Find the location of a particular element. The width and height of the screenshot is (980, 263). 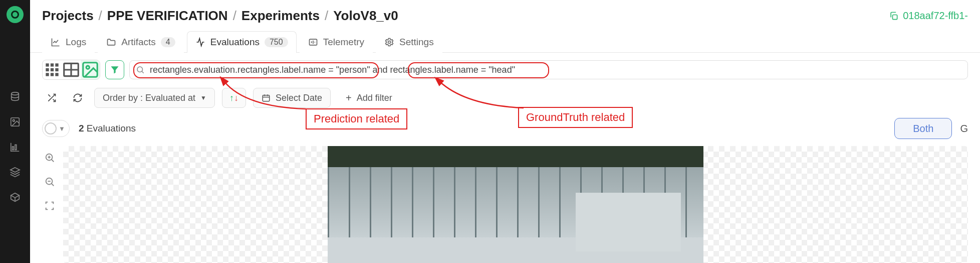

breadcrumb: Projects/ PPE VERIFICATION/ Experiments/… is located at coordinates (220, 16).